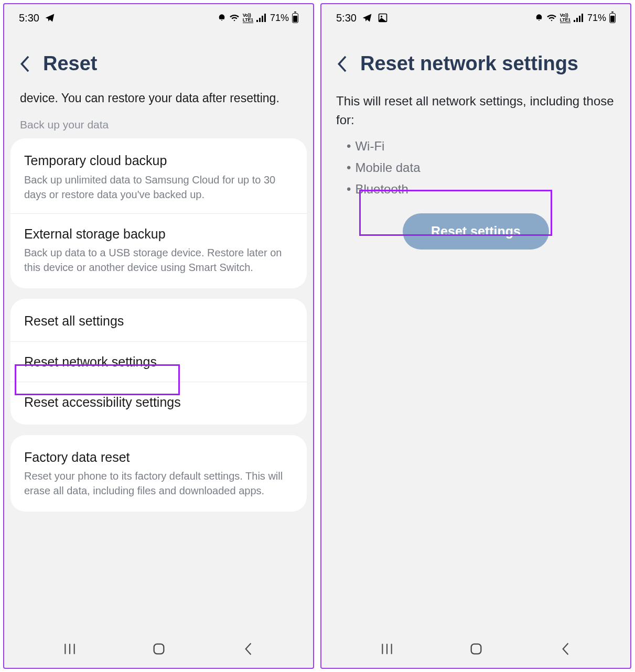 The width and height of the screenshot is (635, 672). Describe the element at coordinates (158, 403) in the screenshot. I see `item-title: Reset accessibility settings` at that location.